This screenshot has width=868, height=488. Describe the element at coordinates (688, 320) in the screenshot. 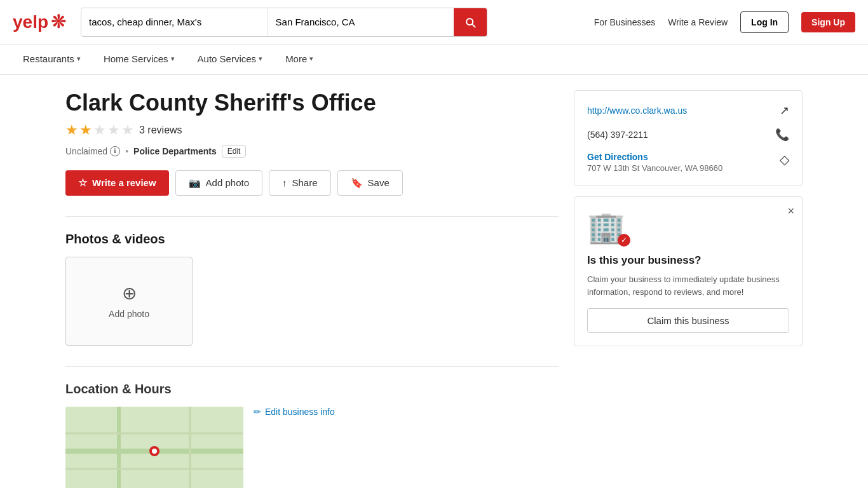

I see `claim-business-button: Claim this business` at that location.